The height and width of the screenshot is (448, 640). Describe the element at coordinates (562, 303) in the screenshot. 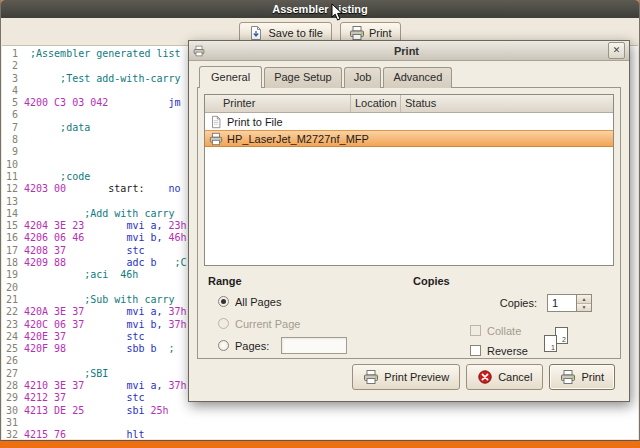

I see `copies-value: 1` at that location.